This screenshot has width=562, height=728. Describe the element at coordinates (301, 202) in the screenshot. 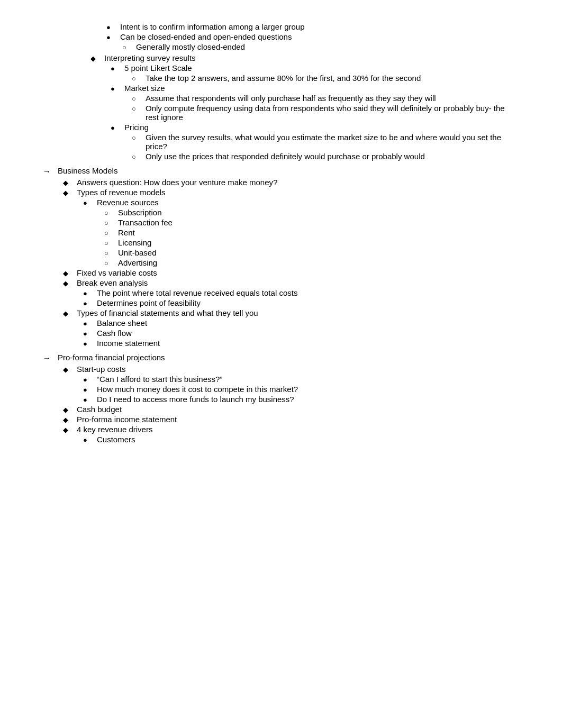

I see `revenue-sources-item: ● Revenue sources` at that location.